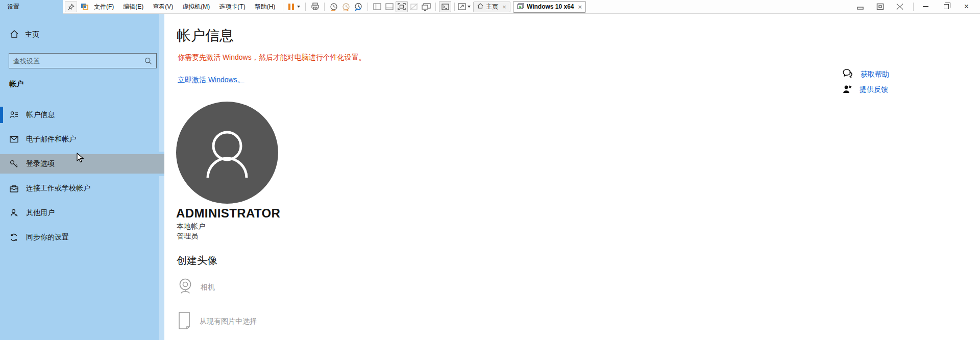 This screenshot has width=980, height=340. I want to click on menu-file: 文件(F), so click(104, 7).